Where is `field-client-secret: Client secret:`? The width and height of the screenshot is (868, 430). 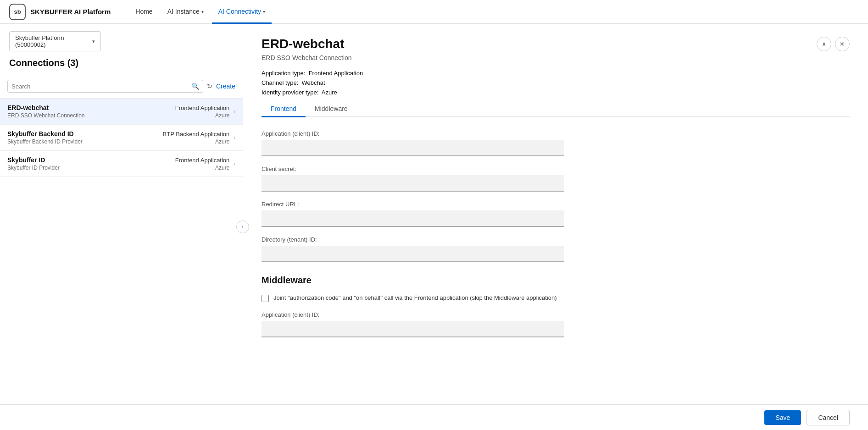 field-client-secret: Client secret: is located at coordinates (556, 179).